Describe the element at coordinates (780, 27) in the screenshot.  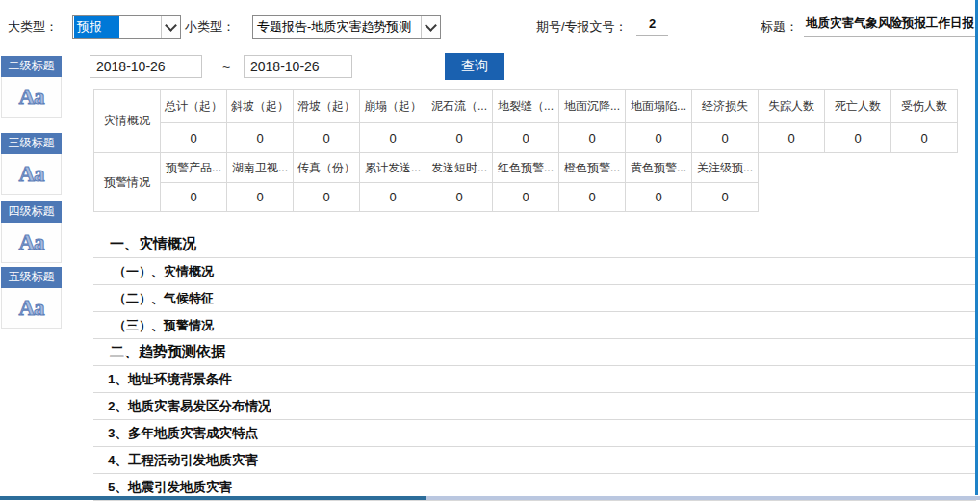
I see `title-label: 标题：` at that location.